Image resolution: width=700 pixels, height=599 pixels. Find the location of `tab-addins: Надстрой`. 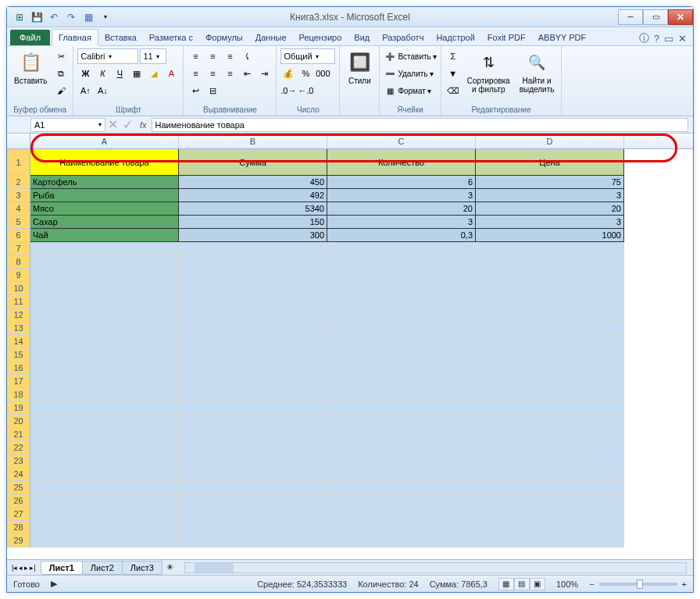

tab-addins: Надстрой is located at coordinates (455, 37).